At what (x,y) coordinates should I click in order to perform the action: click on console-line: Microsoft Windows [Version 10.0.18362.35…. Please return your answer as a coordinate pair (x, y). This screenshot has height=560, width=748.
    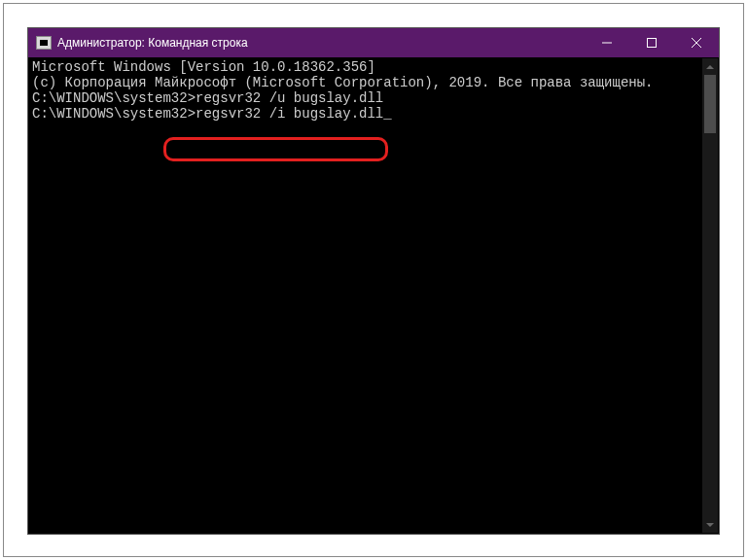
    Looking at the image, I should click on (373, 67).